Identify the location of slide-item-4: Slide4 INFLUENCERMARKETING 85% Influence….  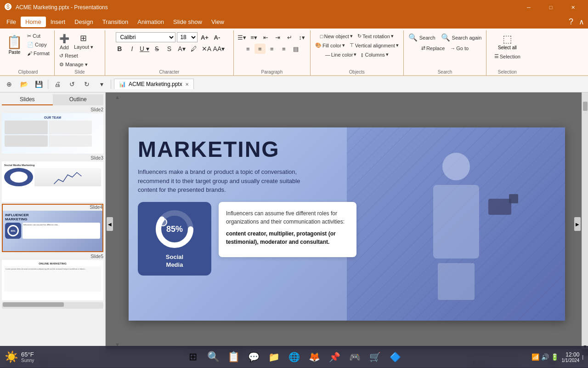
(52, 228).